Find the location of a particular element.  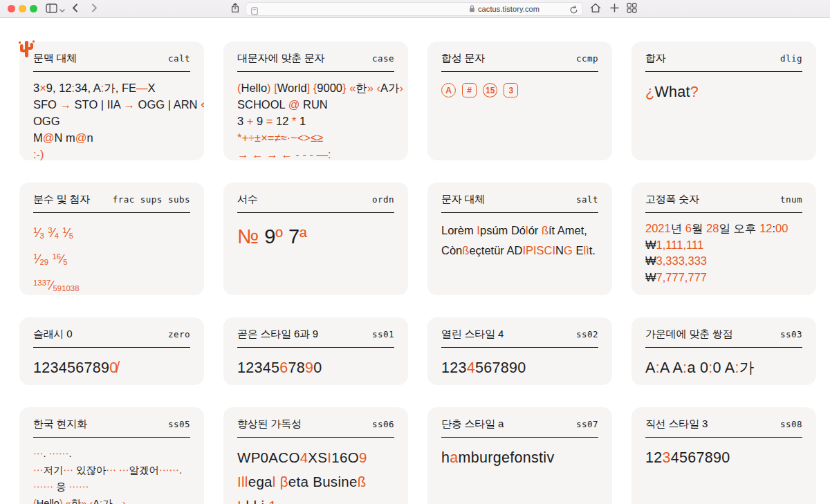

text-segment: 3 is located at coordinates (50, 230).